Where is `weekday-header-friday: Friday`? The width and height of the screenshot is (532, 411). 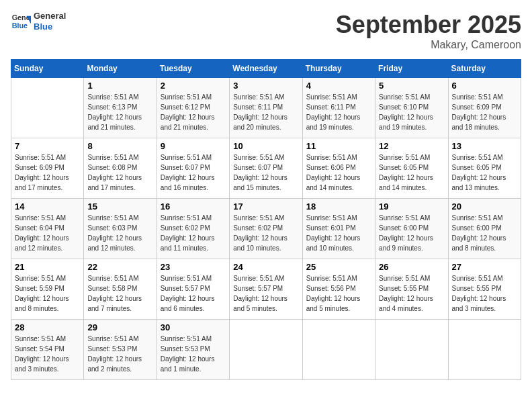
weekday-header-friday: Friday is located at coordinates (412, 68).